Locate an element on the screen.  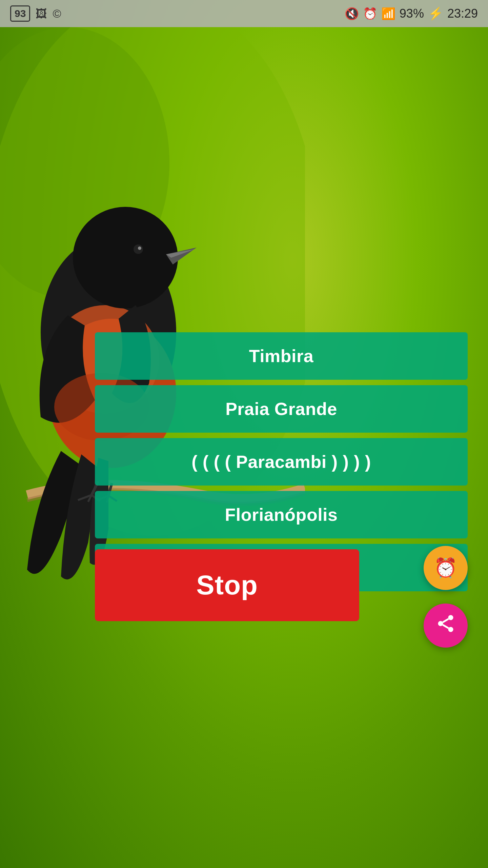
stop-button-container: Stop is located at coordinates (227, 585).